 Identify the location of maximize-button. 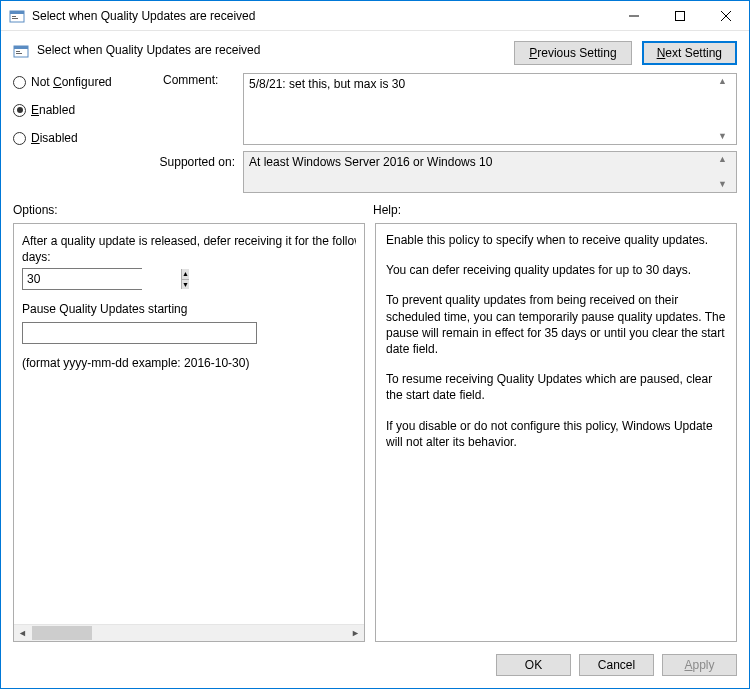
(680, 16).